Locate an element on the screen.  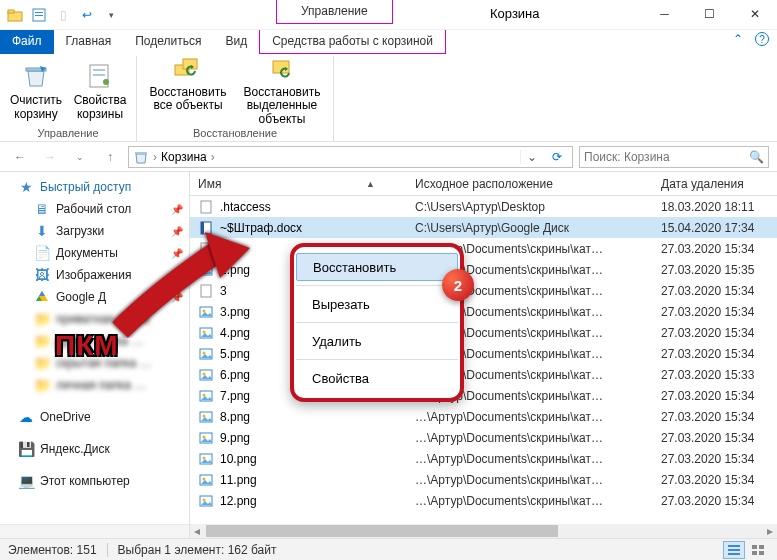
restore-selected-button: Восстановить выделенные объекты is located at coordinates (282, 90).